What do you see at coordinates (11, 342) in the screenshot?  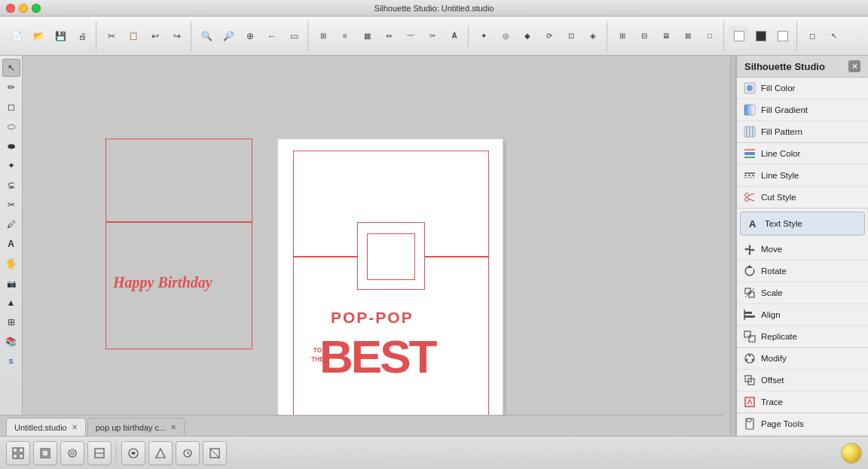 I see `library-tool: 📚` at bounding box center [11, 342].